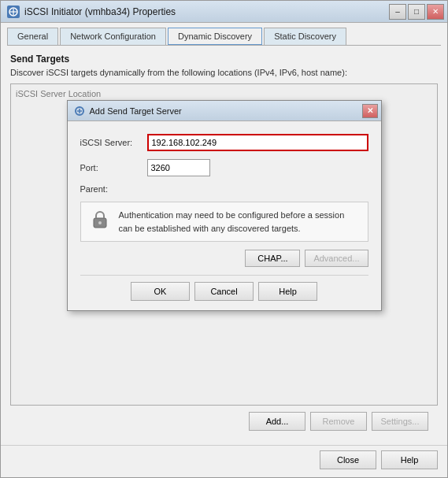 Image resolution: width=448 pixels, height=478 pixels. I want to click on dialog-main-buttons: OK Cancel Help, so click(224, 288).